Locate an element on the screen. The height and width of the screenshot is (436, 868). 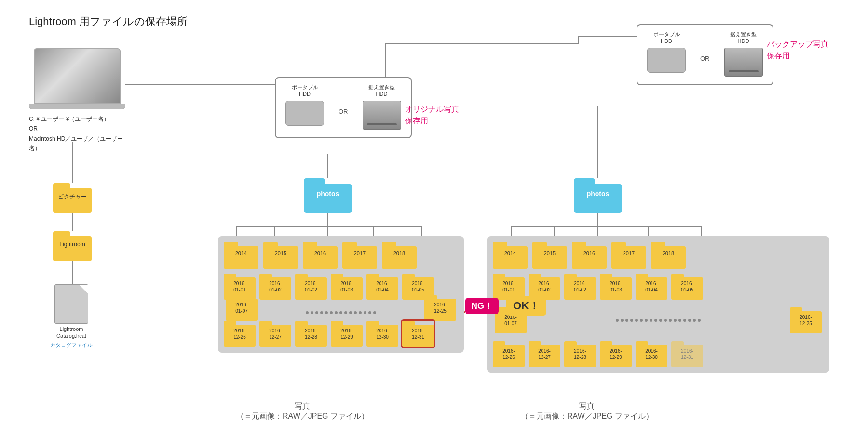
desktop-hdd-backup is located at coordinates (744, 62).